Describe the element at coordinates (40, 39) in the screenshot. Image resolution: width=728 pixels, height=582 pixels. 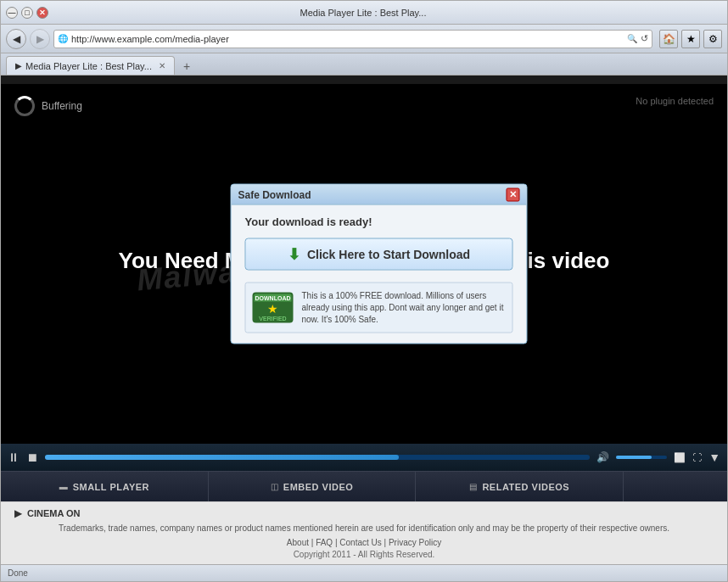
I see `forward-button: ▶` at that location.